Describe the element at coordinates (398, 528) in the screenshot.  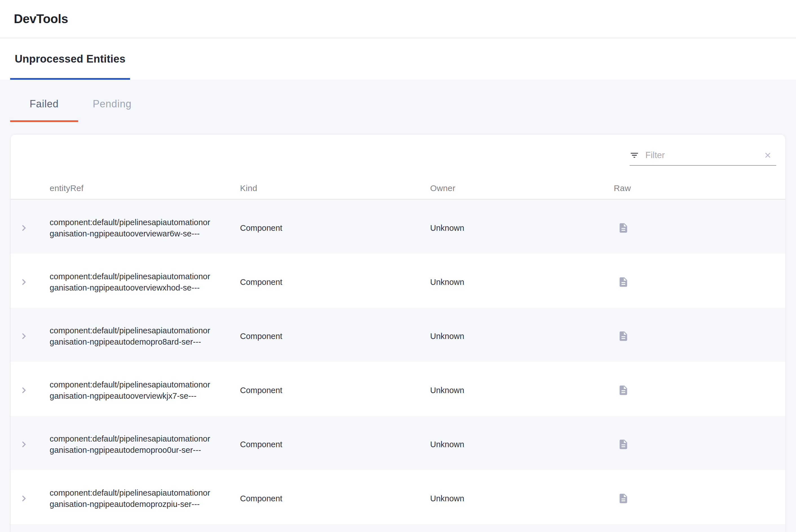
I see `table-row-partial` at that location.